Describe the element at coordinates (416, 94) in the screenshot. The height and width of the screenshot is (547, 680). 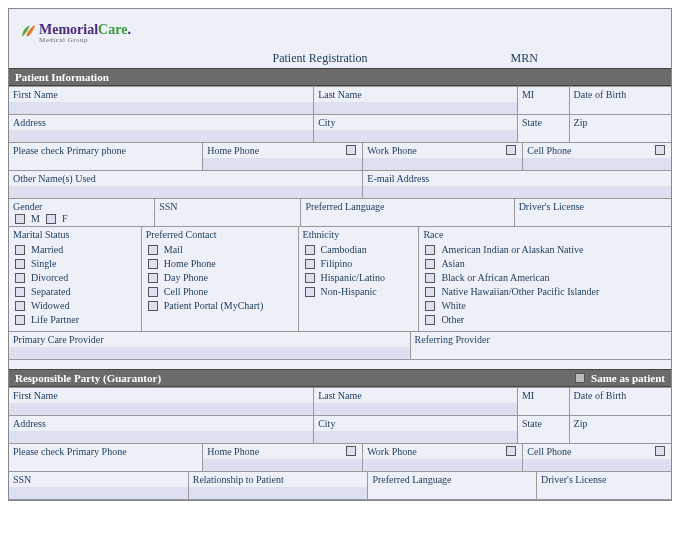
I see `last-name-label: Last Name` at that location.